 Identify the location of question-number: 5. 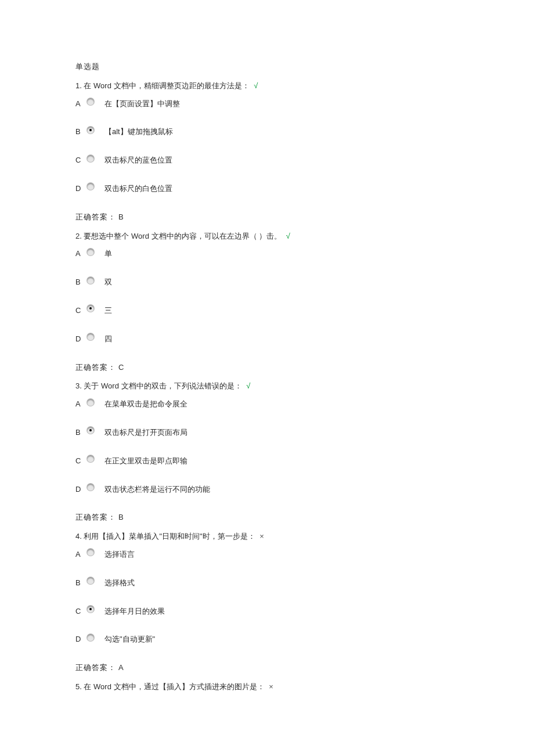
(78, 686).